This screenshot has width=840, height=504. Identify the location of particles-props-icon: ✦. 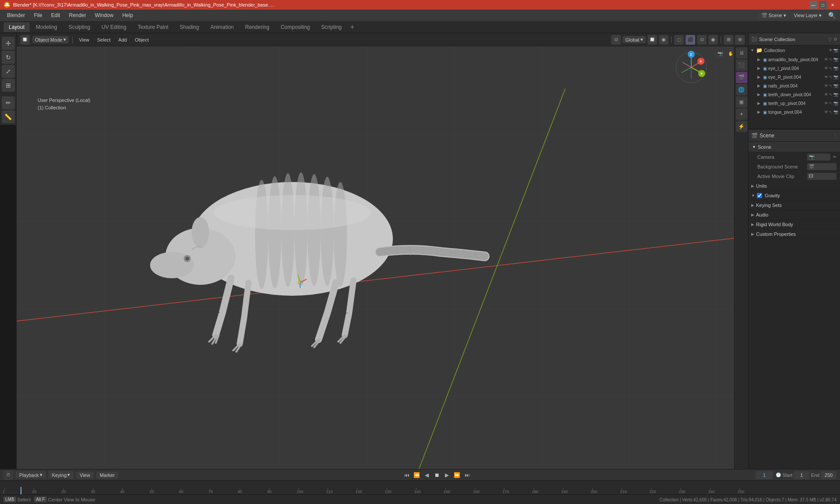
(742, 114).